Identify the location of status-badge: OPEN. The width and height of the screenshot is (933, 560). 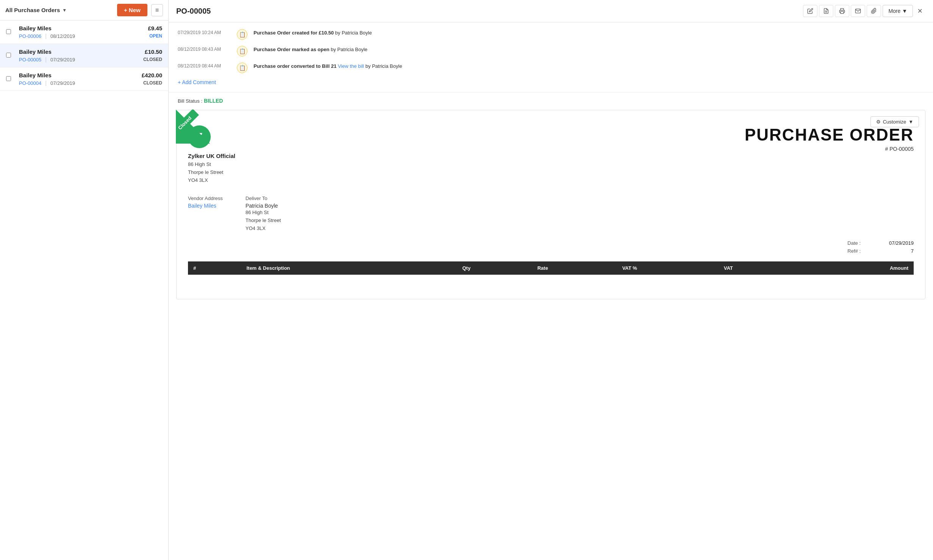
(156, 36).